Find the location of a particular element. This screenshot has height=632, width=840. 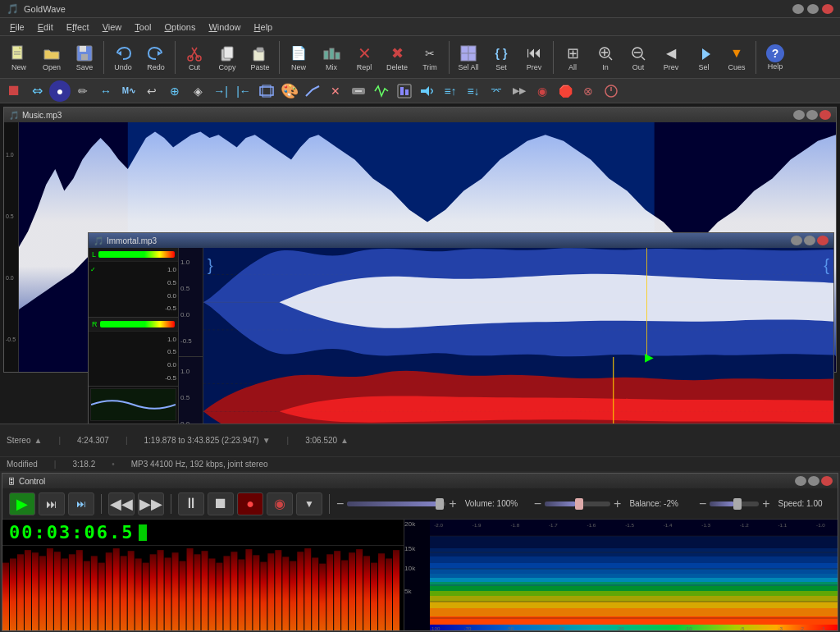

volume-slider is located at coordinates (396, 504).